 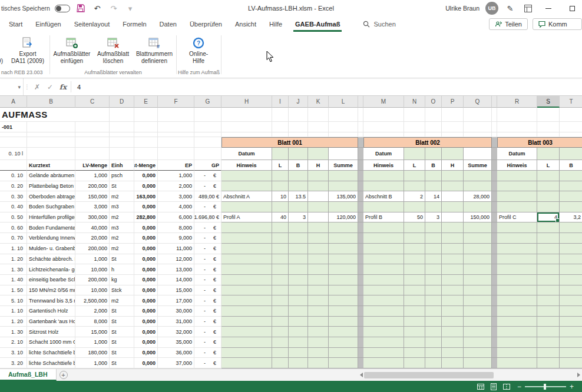 I want to click on cell-ist-menge: 0,000, so click(x=146, y=249).